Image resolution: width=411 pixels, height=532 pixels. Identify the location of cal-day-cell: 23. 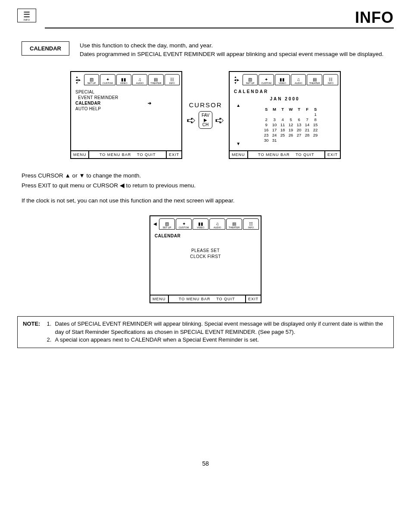
(266, 135).